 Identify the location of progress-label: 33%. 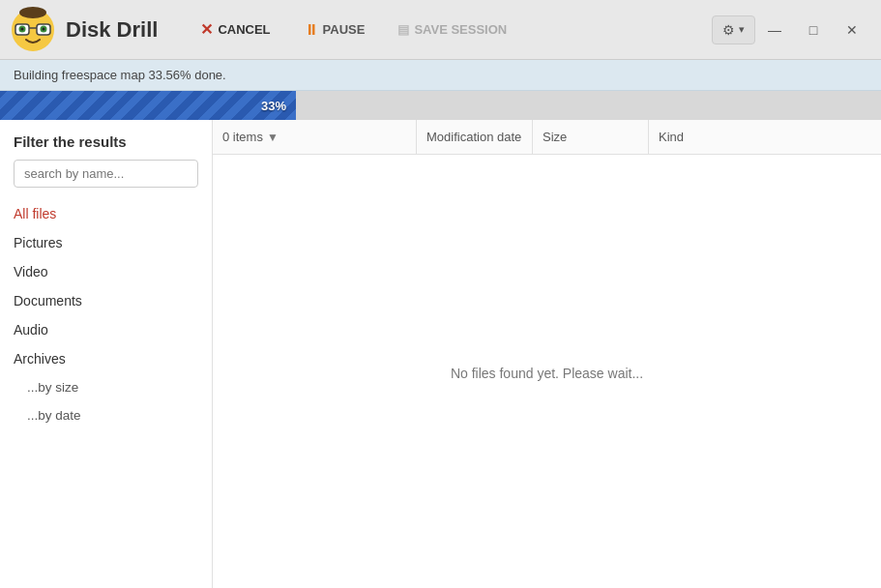
(274, 106).